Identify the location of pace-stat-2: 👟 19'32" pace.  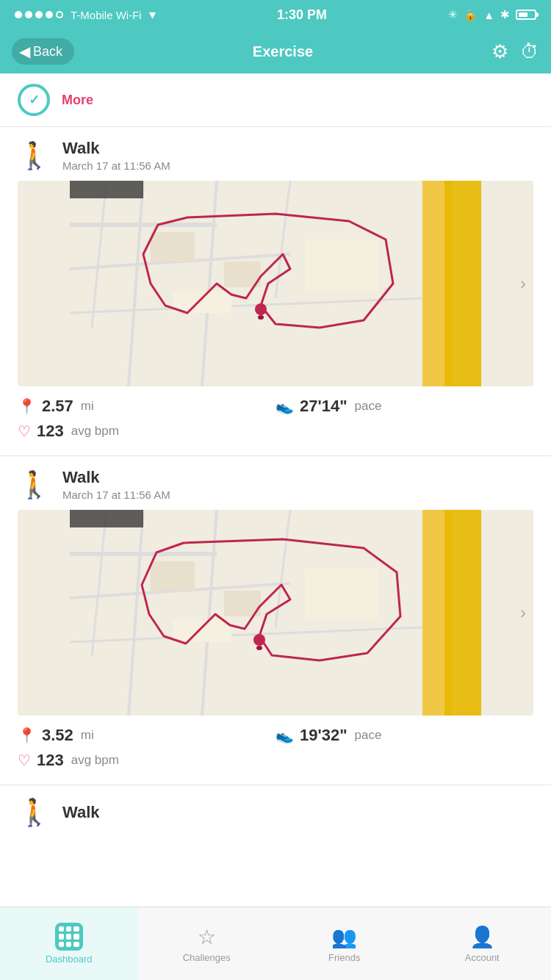
(404, 735).